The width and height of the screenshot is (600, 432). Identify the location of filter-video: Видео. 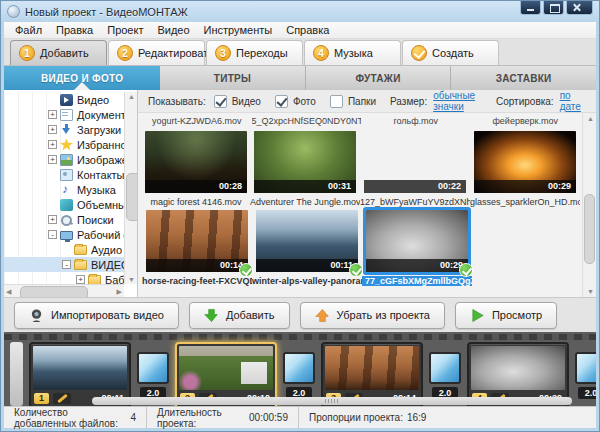
(238, 102).